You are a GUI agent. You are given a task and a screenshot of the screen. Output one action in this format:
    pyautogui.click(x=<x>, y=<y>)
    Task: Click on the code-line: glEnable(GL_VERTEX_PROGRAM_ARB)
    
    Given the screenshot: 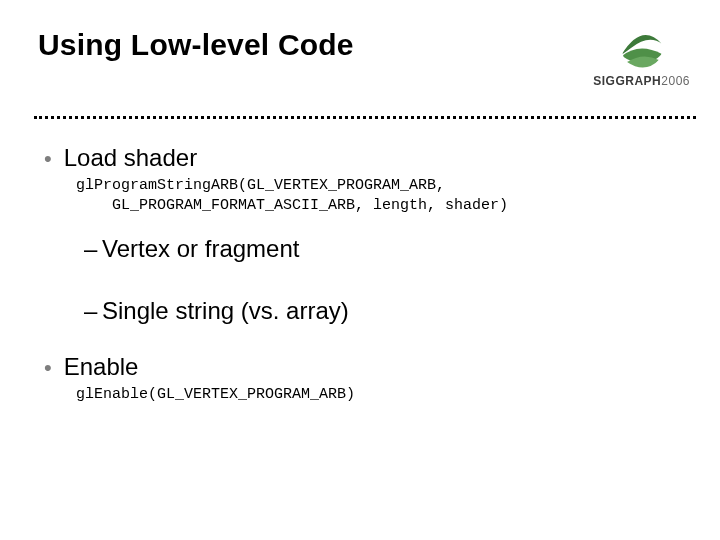 What is the action you would take?
    pyautogui.click(x=216, y=394)
    